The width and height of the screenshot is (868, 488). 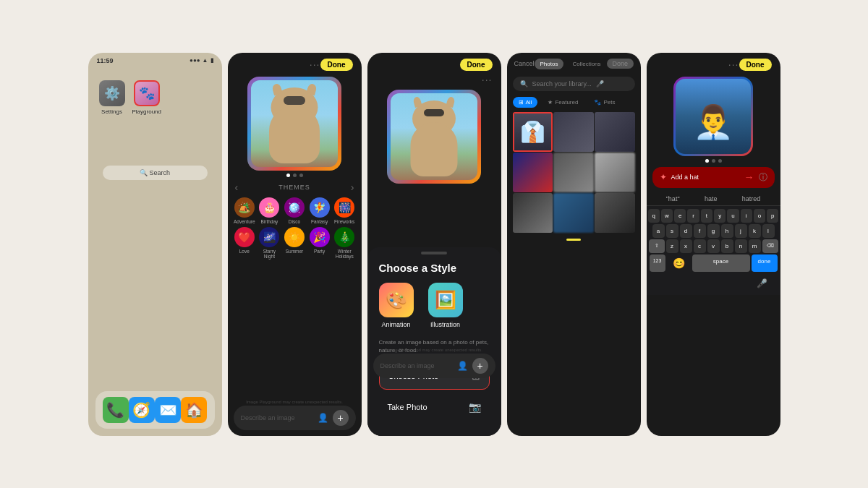 I want to click on three-dots-5: ···, so click(x=733, y=65).